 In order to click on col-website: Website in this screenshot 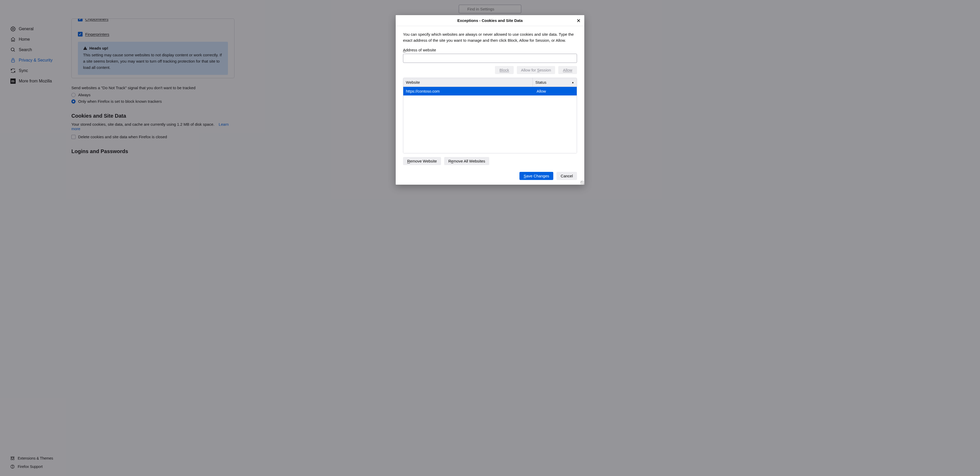, I will do `click(468, 82)`.